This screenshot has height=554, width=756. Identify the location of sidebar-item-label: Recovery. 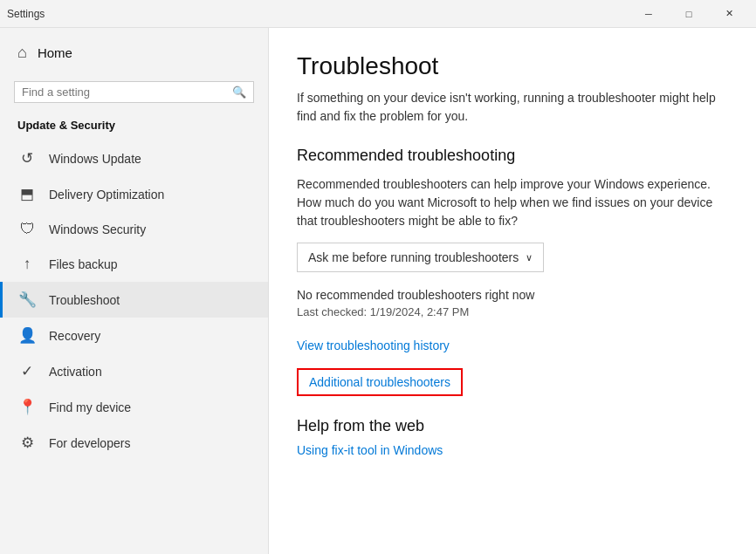
(75, 336).